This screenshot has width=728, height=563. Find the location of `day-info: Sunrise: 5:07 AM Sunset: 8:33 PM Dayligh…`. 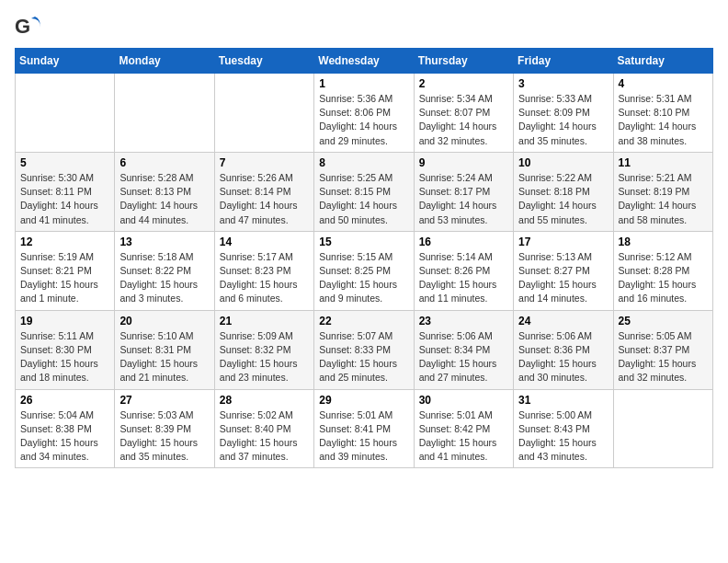

day-info: Sunrise: 5:07 AM Sunset: 8:33 PM Dayligh… is located at coordinates (364, 357).